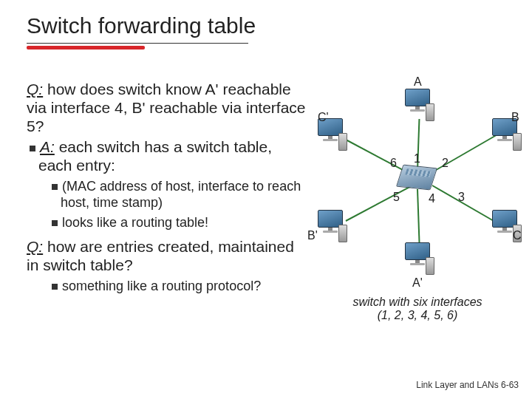 The width and height of the screenshot is (532, 399). I want to click on port-4: 4, so click(432, 199).